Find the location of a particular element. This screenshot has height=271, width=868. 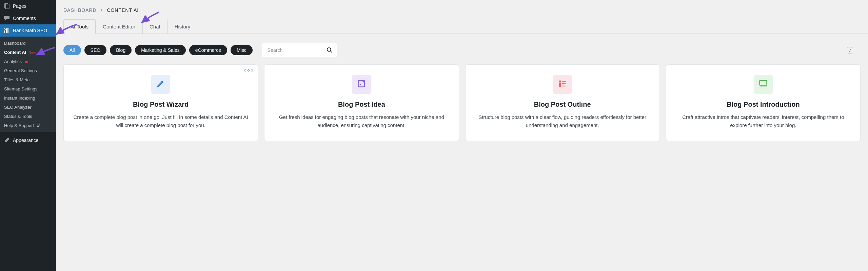

filter-ecommerce: eCommerce is located at coordinates (208, 50).